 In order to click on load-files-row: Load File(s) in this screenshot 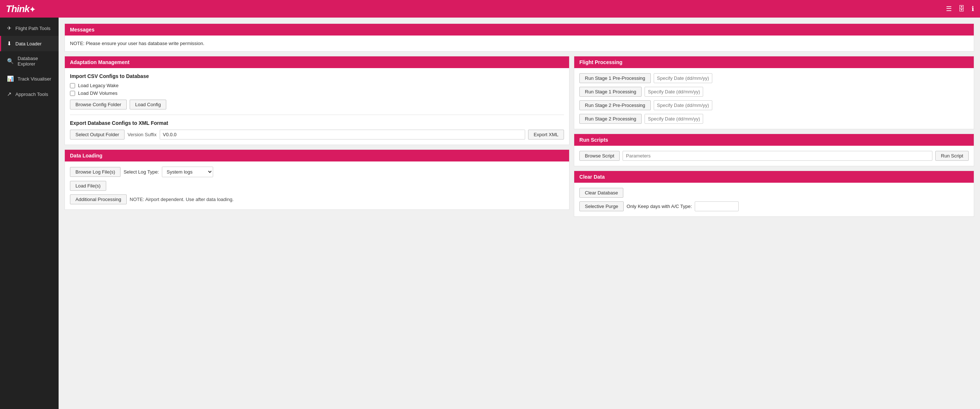, I will do `click(317, 186)`.